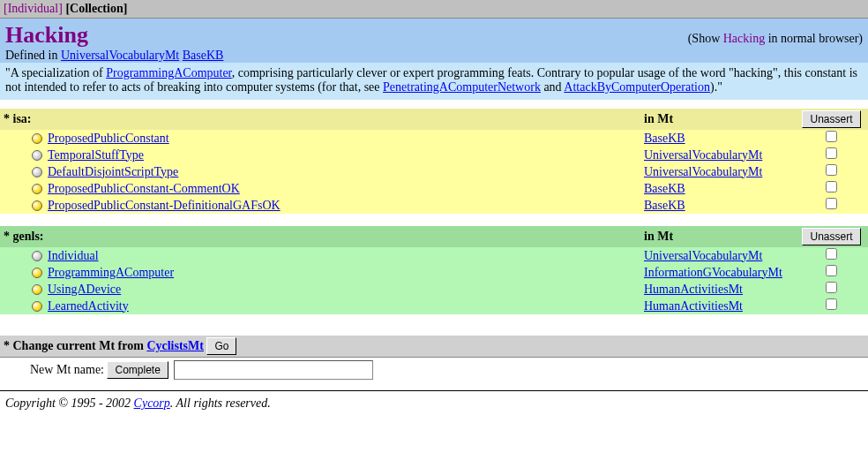  I want to click on defined-link-uvm: UniversalVocabularyMt, so click(120, 55).